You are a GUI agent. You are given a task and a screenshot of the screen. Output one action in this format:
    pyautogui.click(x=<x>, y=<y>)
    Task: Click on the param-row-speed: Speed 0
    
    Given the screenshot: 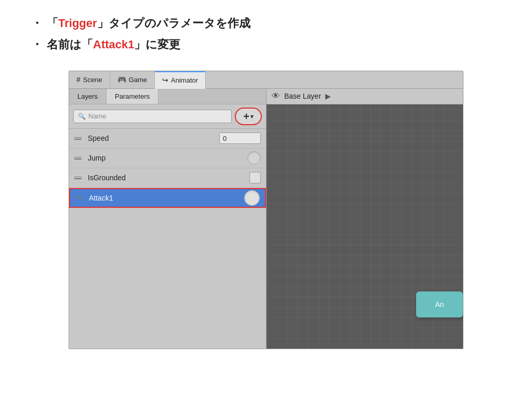 What is the action you would take?
    pyautogui.click(x=167, y=139)
    